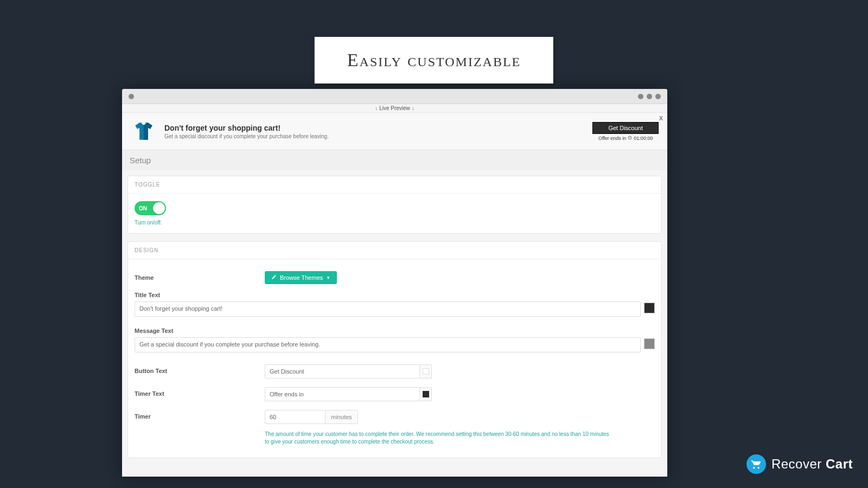 The width and height of the screenshot is (868, 488). Describe the element at coordinates (131, 97) in the screenshot. I see `chrome-dots-left` at that location.